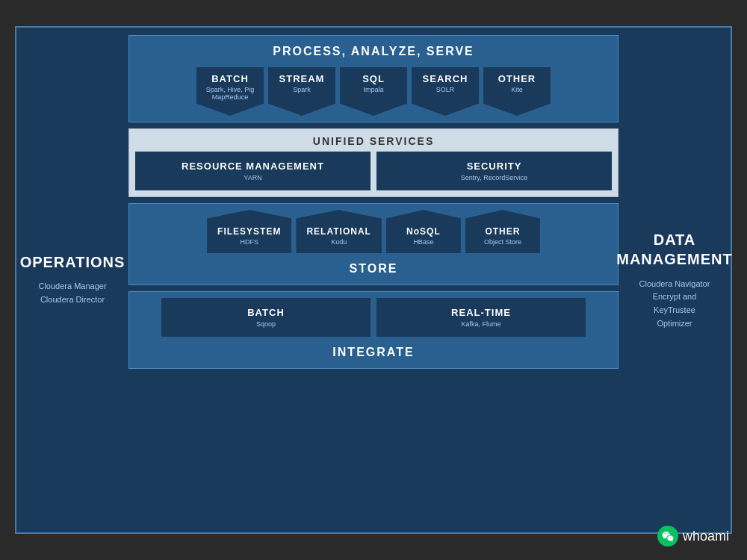 This screenshot has height=560, width=747. Describe the element at coordinates (668, 536) in the screenshot. I see `wechat-icon` at that location.